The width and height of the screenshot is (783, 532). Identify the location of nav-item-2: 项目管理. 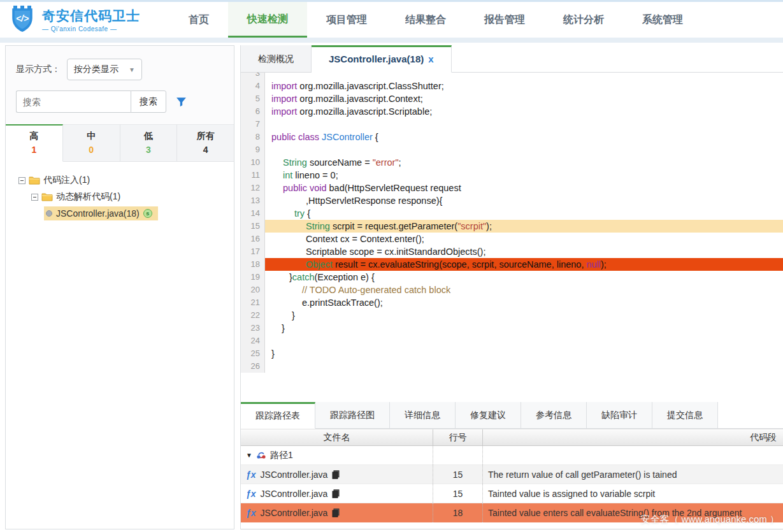
(347, 20).